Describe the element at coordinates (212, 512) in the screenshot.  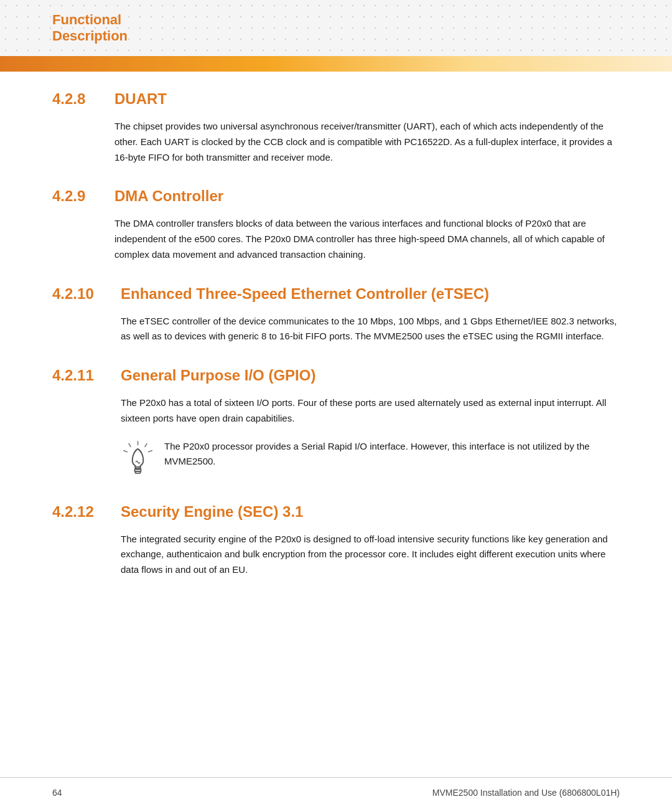
I see `section-title-4-2-12: Security Engine (SEC) 3.1` at that location.